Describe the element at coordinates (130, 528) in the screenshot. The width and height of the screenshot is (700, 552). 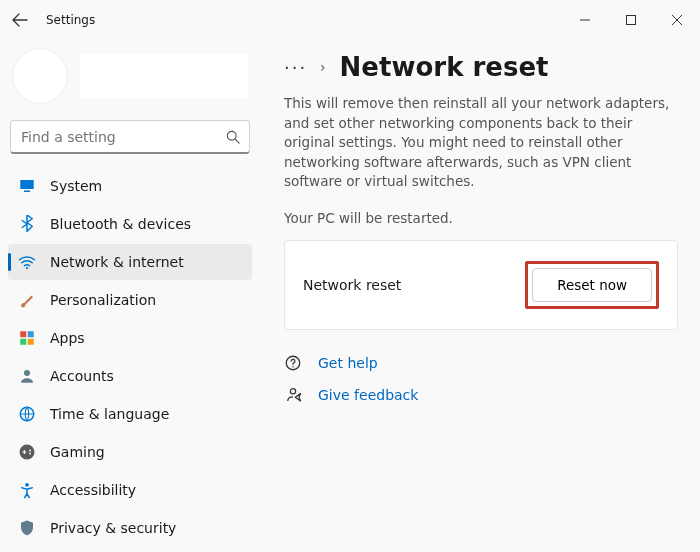
I see `sidebar-item-privacy: Privacy & security` at that location.